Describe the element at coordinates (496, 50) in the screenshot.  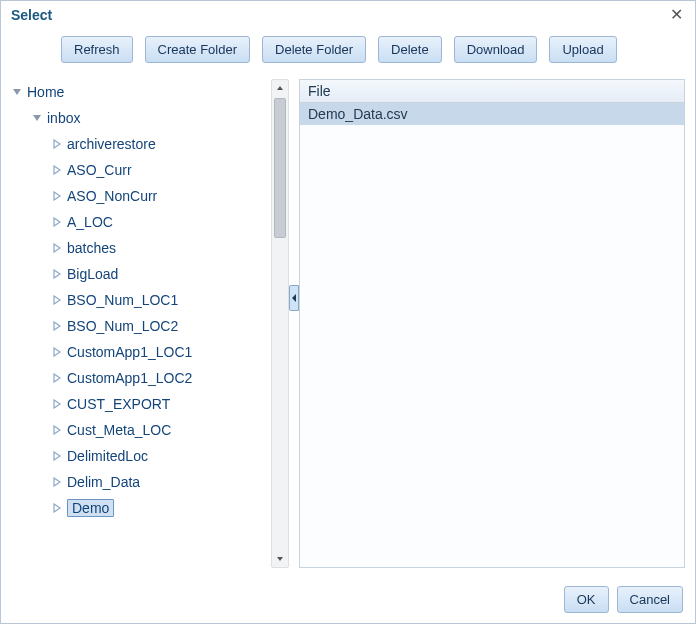
I see `download-button: Download` at that location.